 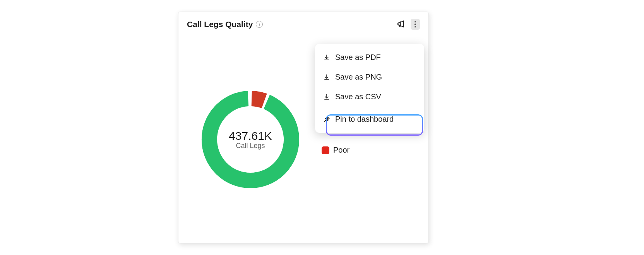 What do you see at coordinates (336, 150) in the screenshot?
I see `legend-item-poor: Poor` at bounding box center [336, 150].